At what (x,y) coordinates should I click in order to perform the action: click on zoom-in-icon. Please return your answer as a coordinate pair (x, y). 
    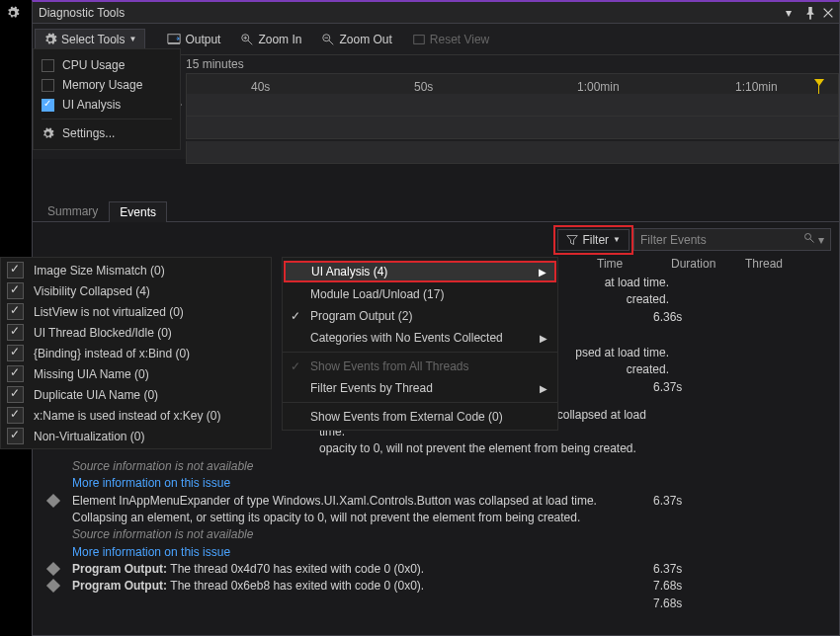
    Looking at the image, I should click on (247, 40).